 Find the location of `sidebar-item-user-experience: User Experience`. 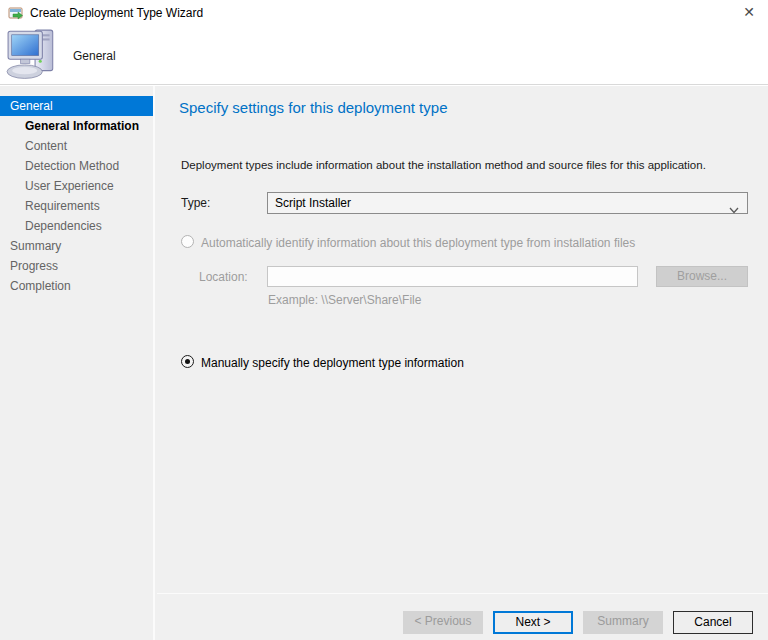

sidebar-item-user-experience: User Experience is located at coordinates (76, 186).